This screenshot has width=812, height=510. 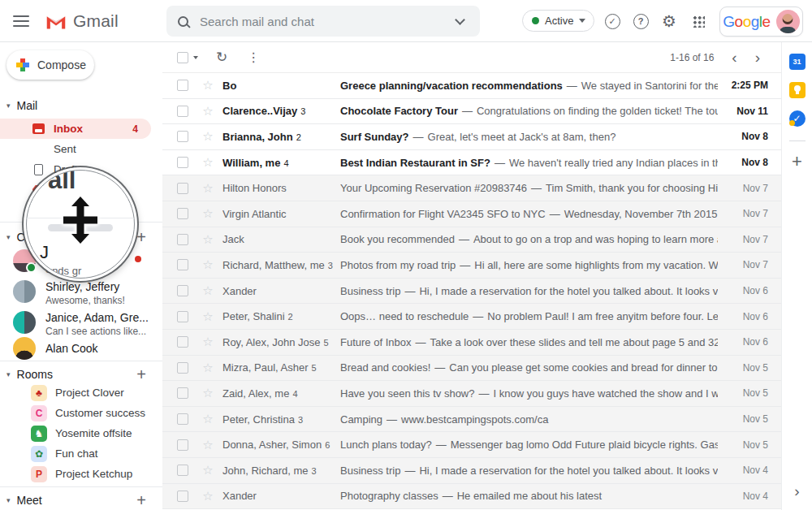 What do you see at coordinates (749, 162) in the screenshot?
I see `email-date: Nov 8` at bounding box center [749, 162].